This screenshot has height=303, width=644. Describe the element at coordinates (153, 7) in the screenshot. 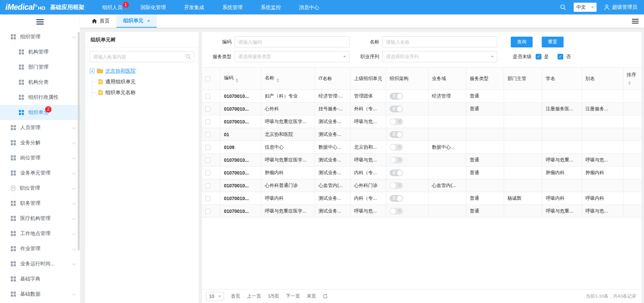

I see `top-menu-item-国际化管理: 国际化管理` at that location.